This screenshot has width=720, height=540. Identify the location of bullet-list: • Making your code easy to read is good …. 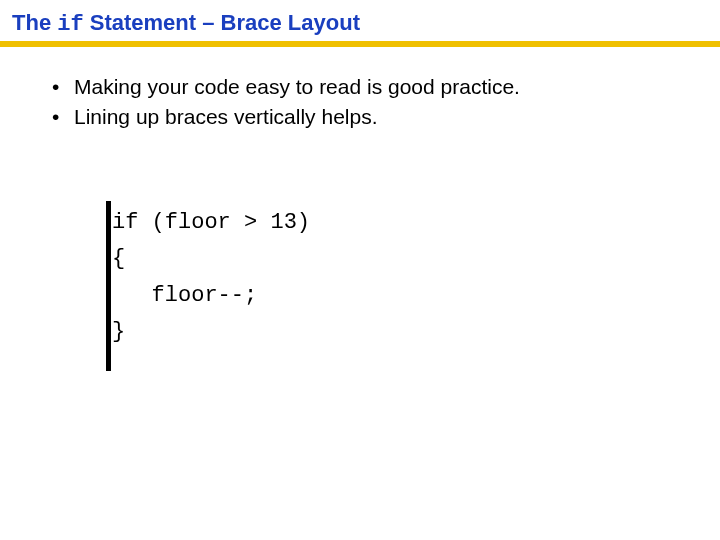
(386, 102).